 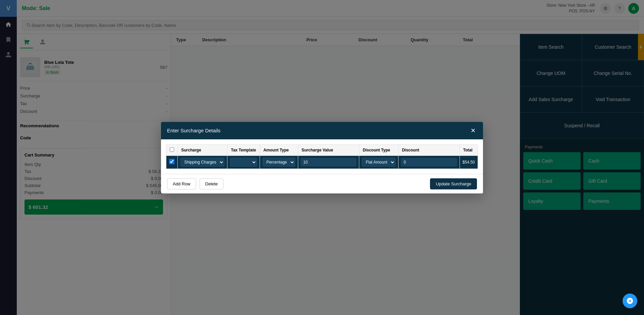 What do you see at coordinates (429, 162) in the screenshot?
I see `discount-cell` at bounding box center [429, 162].